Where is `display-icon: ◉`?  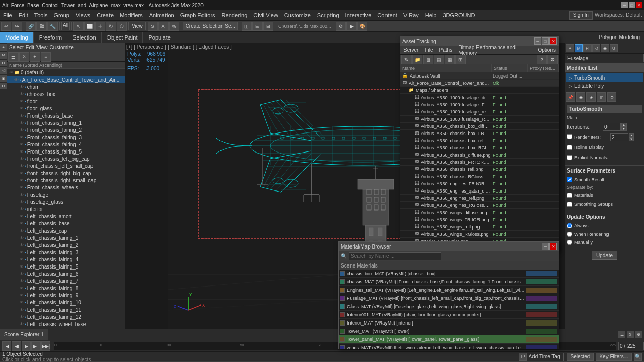 display-icon: ◉ is located at coordinates (3, 78).